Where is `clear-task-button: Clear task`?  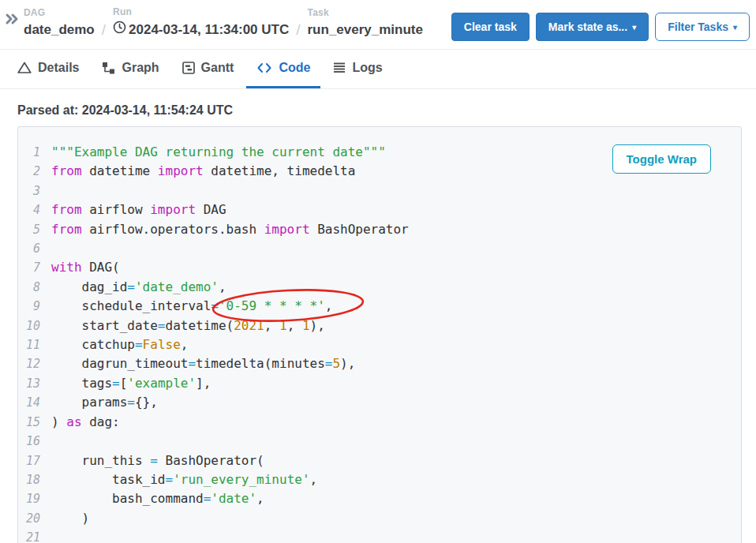 clear-task-button: Clear task is located at coordinates (491, 27).